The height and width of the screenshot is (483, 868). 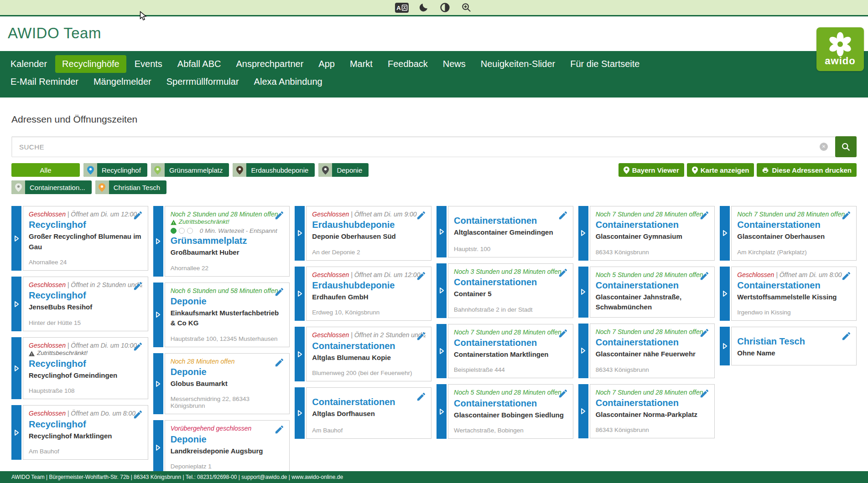 What do you see at coordinates (466, 8) in the screenshot?
I see `zoom-in-icon` at bounding box center [466, 8].